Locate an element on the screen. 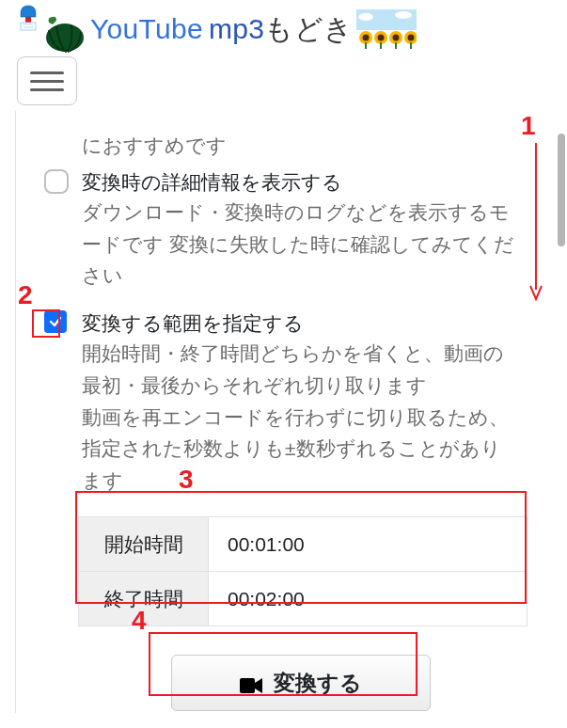  brand-text-jp: もどき is located at coordinates (308, 30).